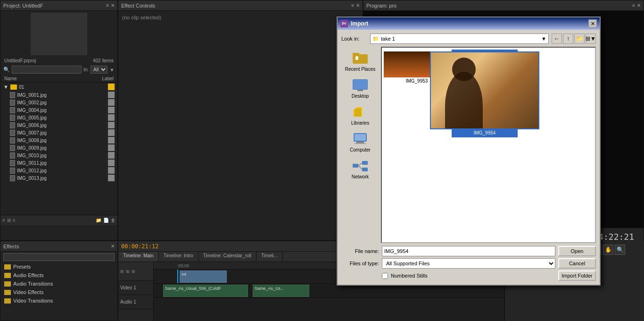 The height and width of the screenshot is (321, 644). I want to click on nav-recent-places: Recent Places, so click(360, 61).